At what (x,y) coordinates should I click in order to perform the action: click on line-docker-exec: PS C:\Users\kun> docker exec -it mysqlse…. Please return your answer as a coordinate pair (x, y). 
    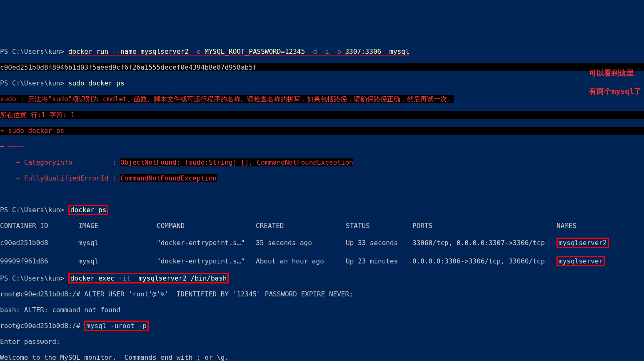
    Looking at the image, I should click on (322, 278).